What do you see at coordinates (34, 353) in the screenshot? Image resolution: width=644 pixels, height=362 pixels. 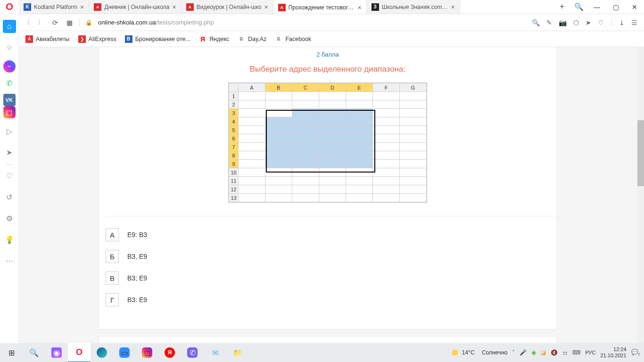 I see `taskbar-search-icon: 🔍` at bounding box center [34, 353].